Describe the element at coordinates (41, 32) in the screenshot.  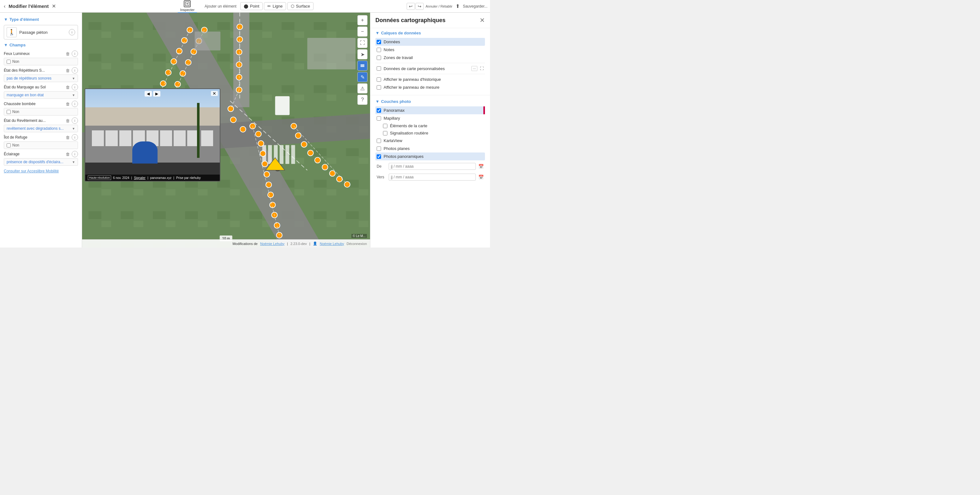
I see `element-type-box: 🚶 Passage piéton i` at that location.